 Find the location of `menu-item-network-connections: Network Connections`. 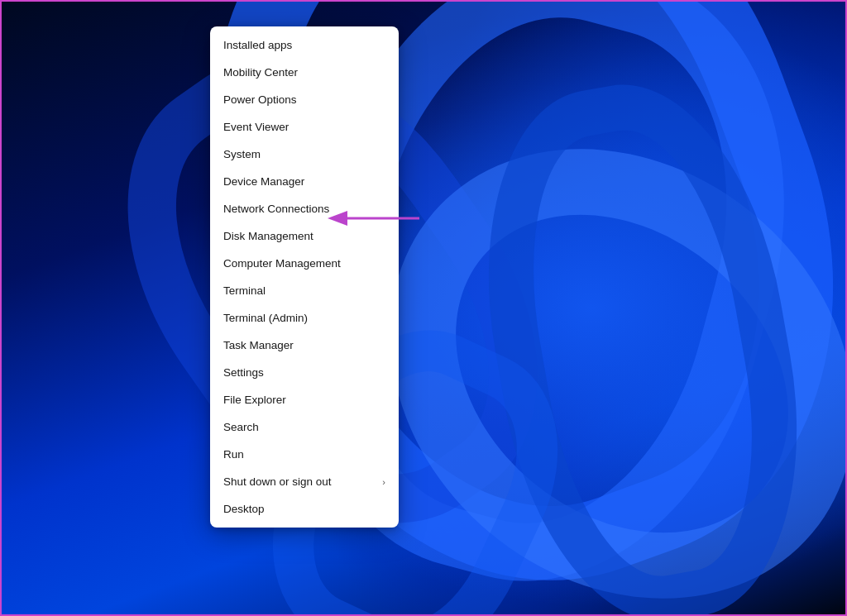

menu-item-network-connections: Network Connections is located at coordinates (304, 208).